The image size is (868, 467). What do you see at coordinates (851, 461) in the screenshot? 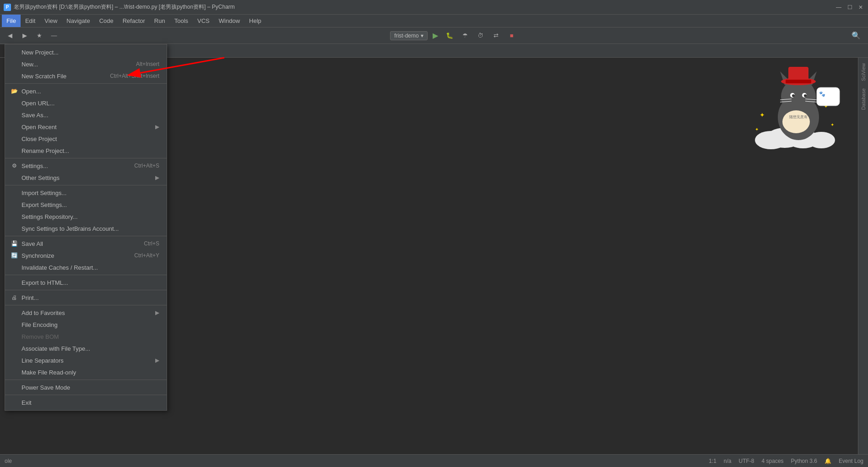
I see `event-log-label: Event Log` at bounding box center [851, 461].